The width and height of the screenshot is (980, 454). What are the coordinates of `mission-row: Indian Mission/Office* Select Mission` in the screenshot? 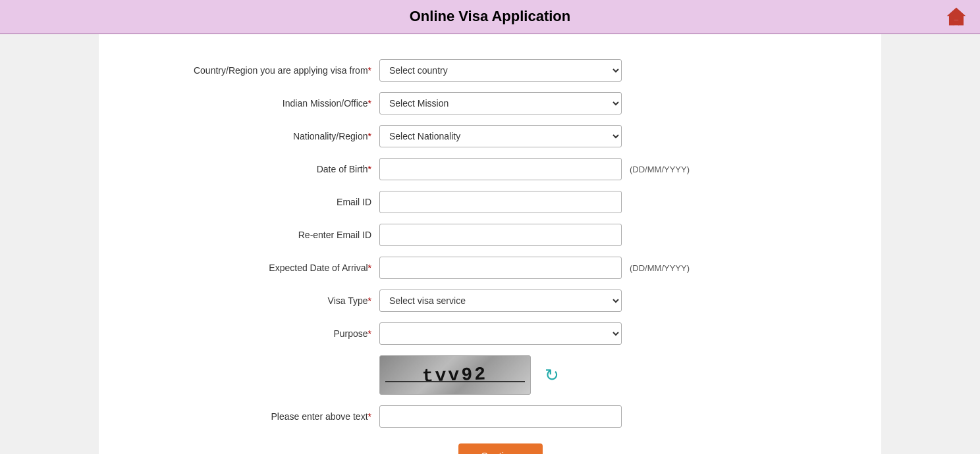 It's located at (490, 103).